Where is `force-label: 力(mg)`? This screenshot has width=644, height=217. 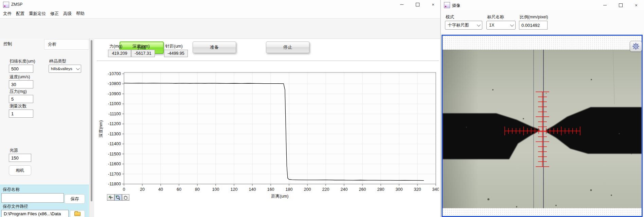 force-label: 力(mg) is located at coordinates (116, 46).